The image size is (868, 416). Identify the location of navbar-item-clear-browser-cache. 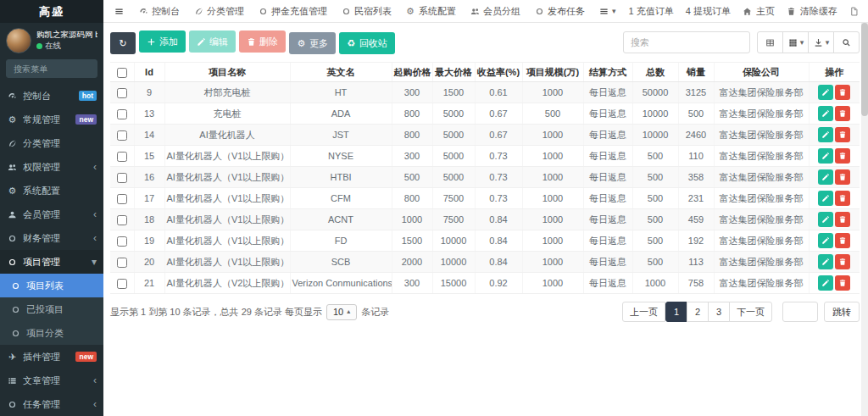
(854, 11).